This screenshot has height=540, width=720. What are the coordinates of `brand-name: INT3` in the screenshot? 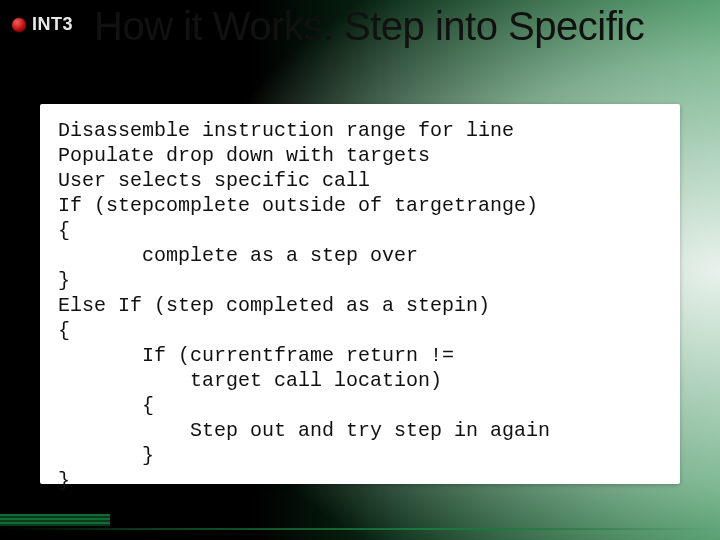 It's located at (52, 24).